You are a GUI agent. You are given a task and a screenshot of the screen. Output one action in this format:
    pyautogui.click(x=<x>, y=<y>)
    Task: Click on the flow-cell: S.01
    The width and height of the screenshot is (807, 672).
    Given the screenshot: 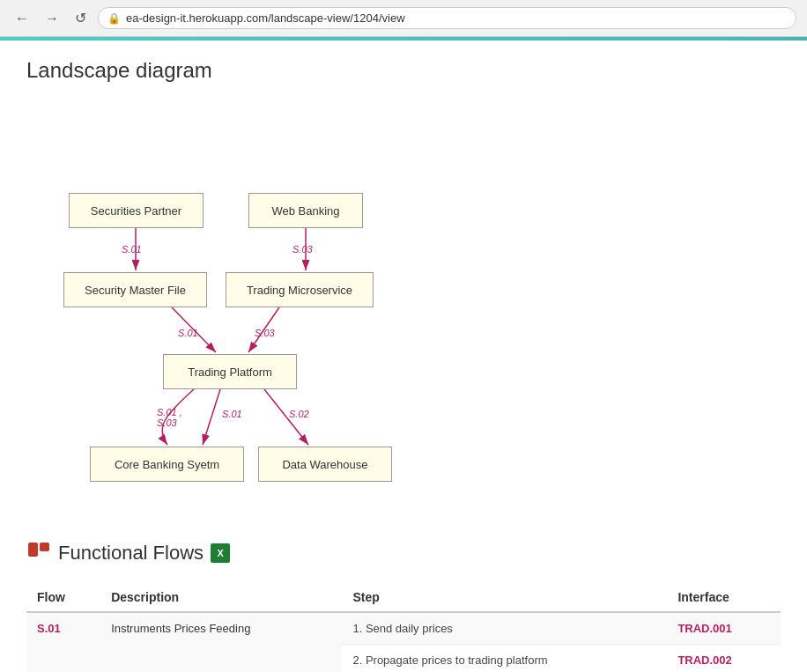 What is the action you would take?
    pyautogui.click(x=63, y=642)
    